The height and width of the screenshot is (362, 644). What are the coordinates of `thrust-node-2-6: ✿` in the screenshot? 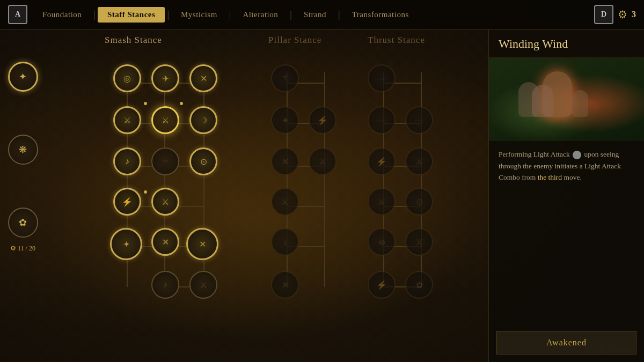 It's located at (419, 285).